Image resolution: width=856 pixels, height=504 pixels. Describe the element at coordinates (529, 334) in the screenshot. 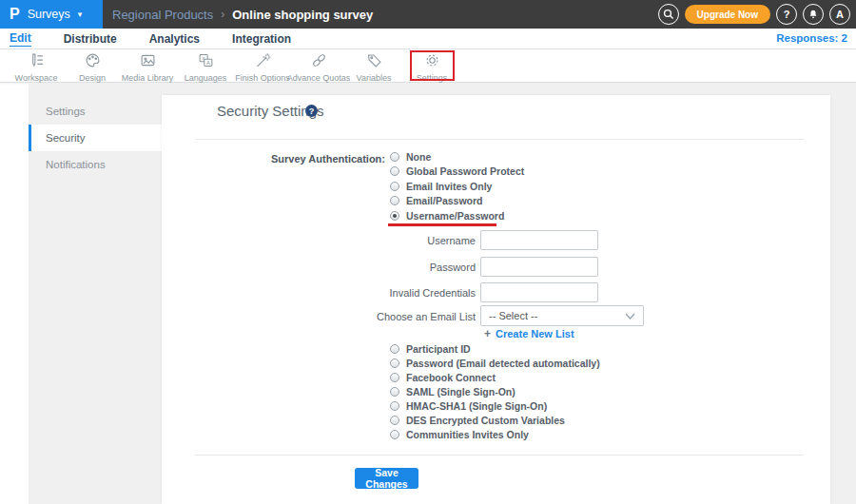

I see `create-new-list-link: + Create New List` at that location.